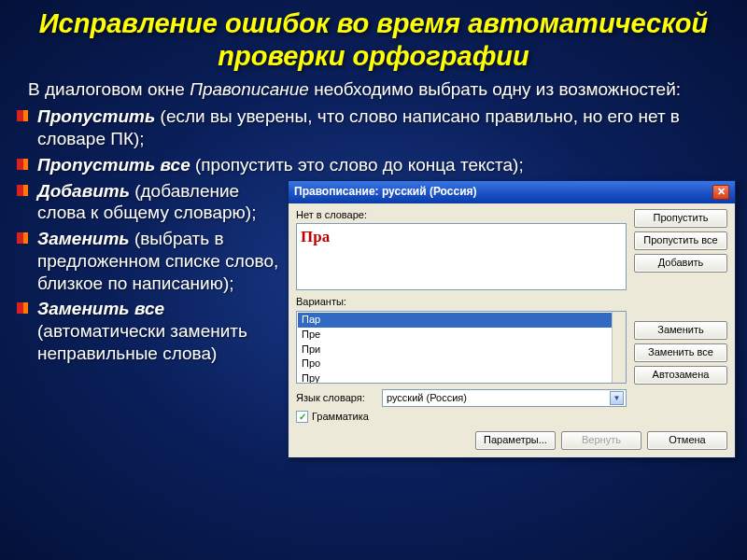 This screenshot has height=560, width=747. I want to click on language-select: русский (Россия) ▼, so click(504, 398).